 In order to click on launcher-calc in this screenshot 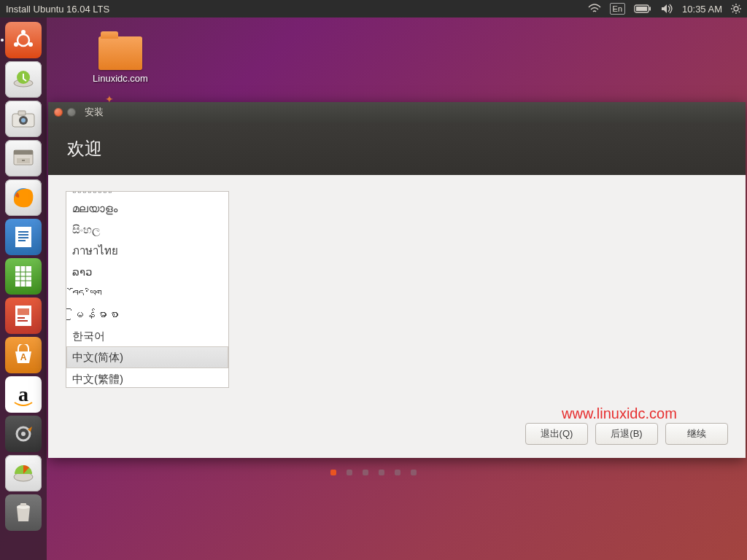, I will do `click(23, 276)`.